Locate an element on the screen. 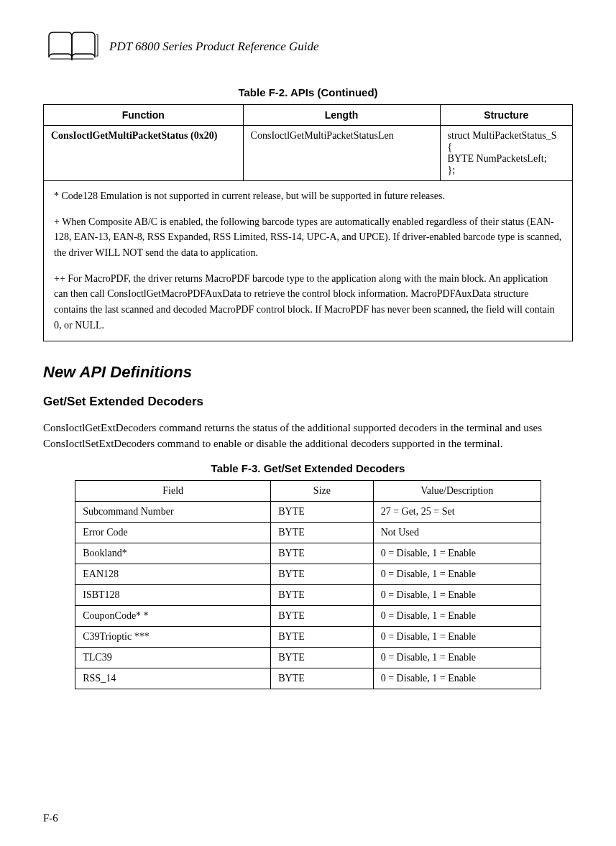 This screenshot has height=846, width=616. table-header-row: Field Size Value/Description is located at coordinates (308, 490).